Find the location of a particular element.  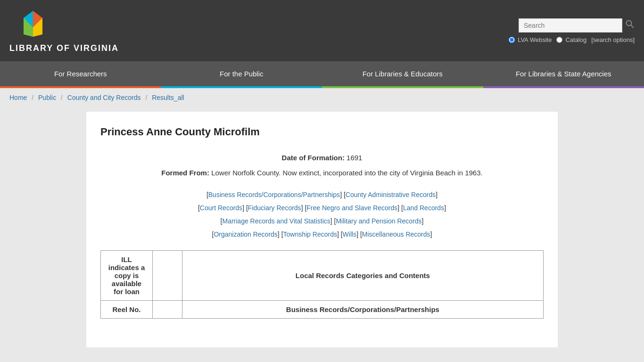

catalog-radio is located at coordinates (559, 40).